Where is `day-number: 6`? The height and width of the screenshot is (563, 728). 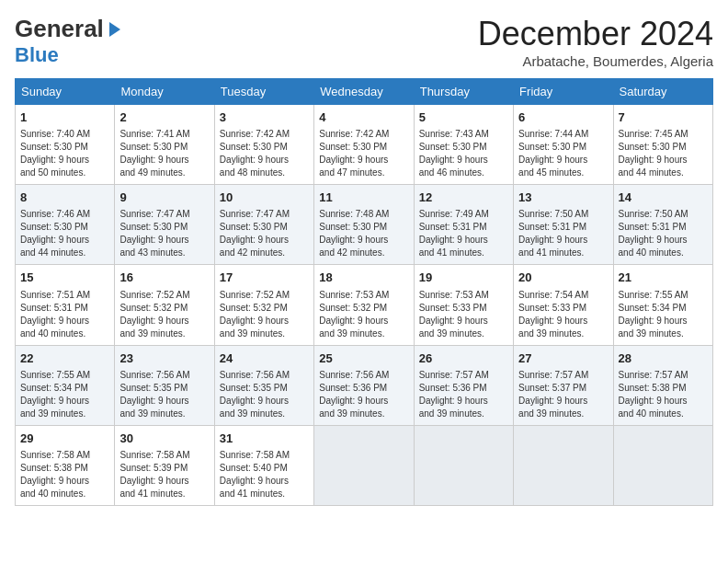 day-number: 6 is located at coordinates (563, 118).